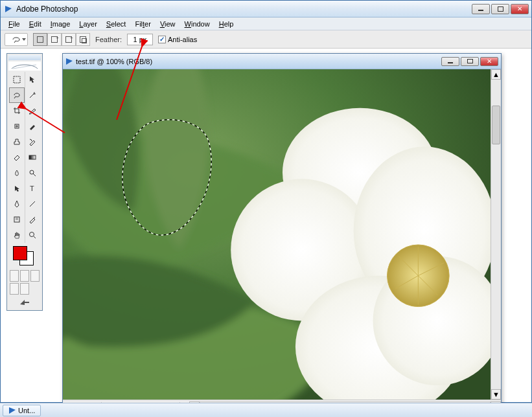  I want to click on options-bar: Feather: ✓ Anti-alias, so click(266, 39).